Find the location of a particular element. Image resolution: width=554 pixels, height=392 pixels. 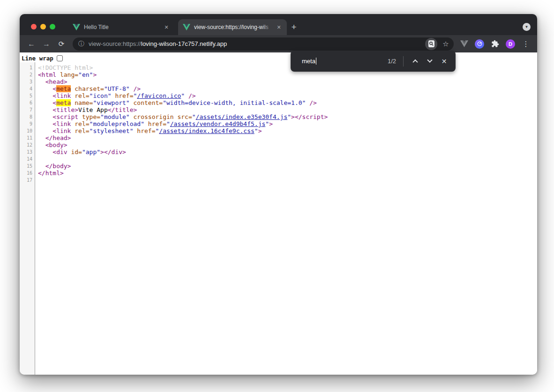

find-input: meta is located at coordinates (345, 61).